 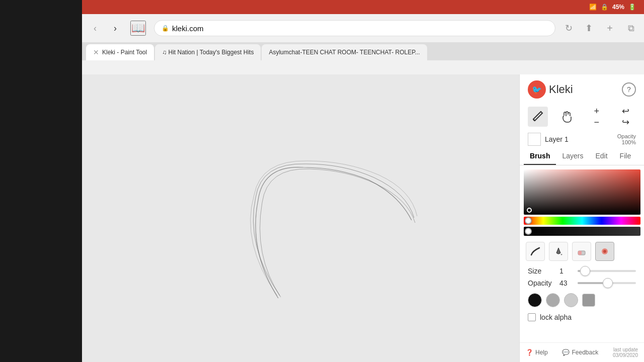 I want to click on hue-thumb, so click(x=528, y=221).